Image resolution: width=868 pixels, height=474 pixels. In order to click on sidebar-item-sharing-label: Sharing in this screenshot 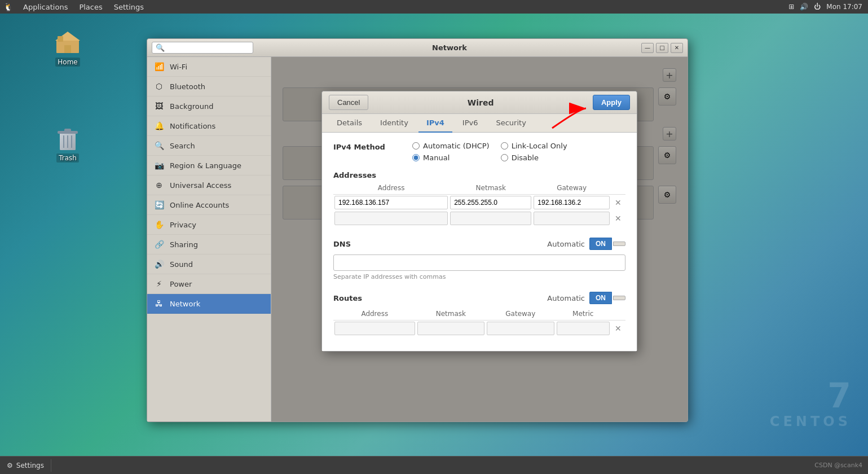, I will do `click(184, 245)`.